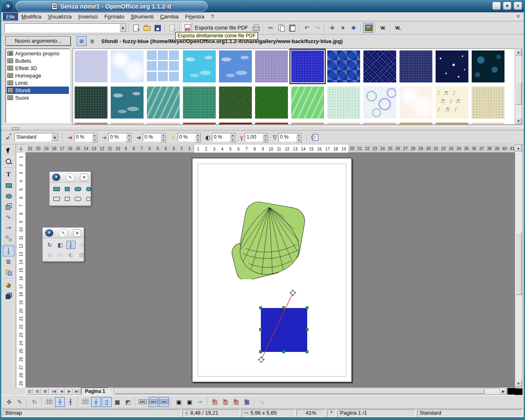 The height and width of the screenshot is (420, 525). Describe the element at coordinates (163, 103) in the screenshot. I see `gallery-thumb-smooth-teal` at that location.